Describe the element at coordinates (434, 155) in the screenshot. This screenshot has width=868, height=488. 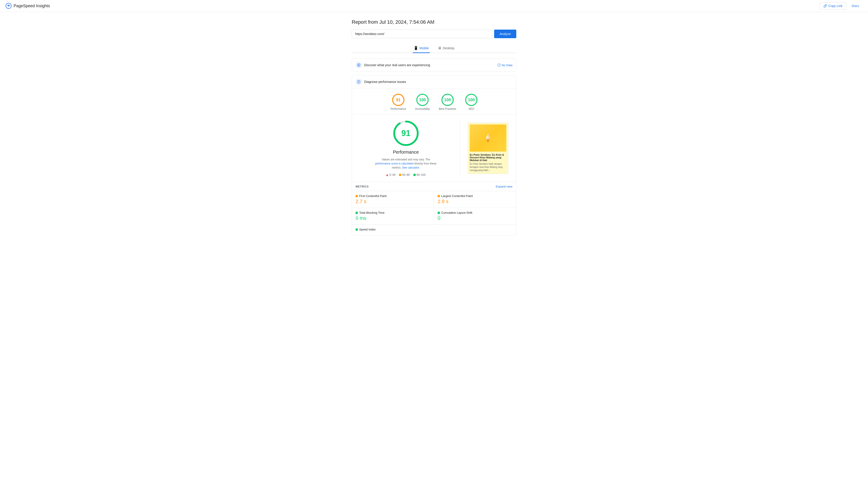
I see `diagnose-section: Diagnose performance issues 91 Performan…` at that location.